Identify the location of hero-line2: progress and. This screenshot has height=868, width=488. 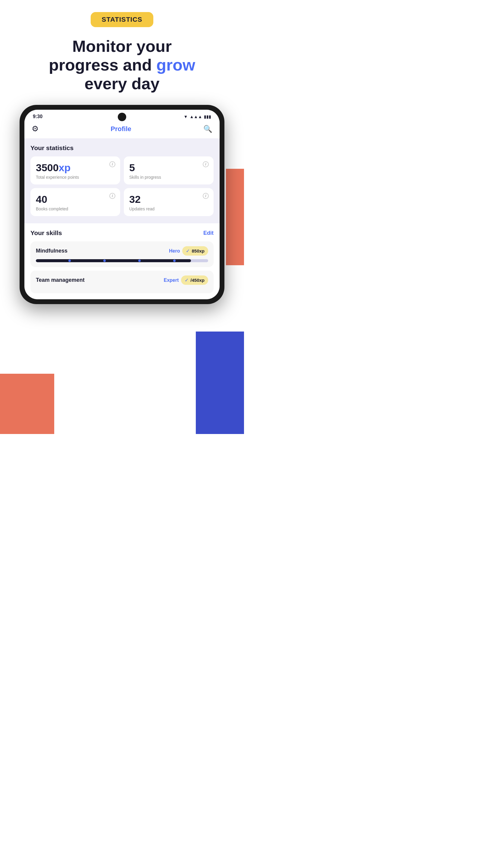
(102, 65).